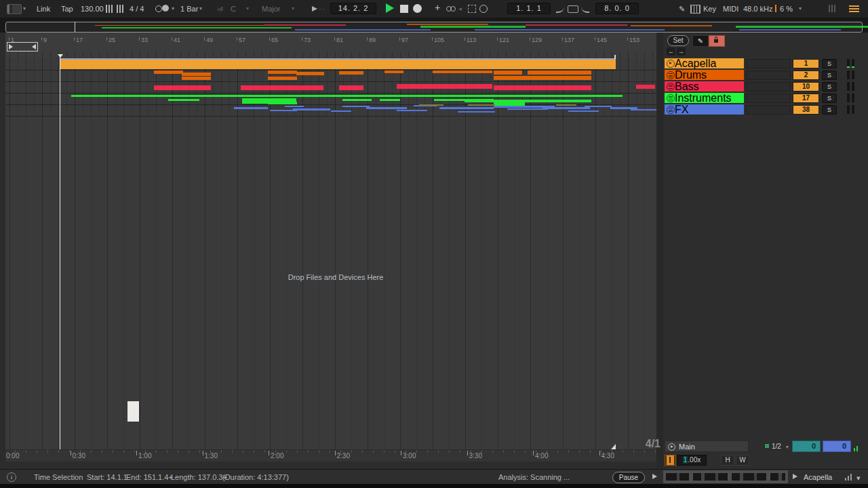  What do you see at coordinates (787, 9) in the screenshot?
I see `cpu-load-display: 6 %` at bounding box center [787, 9].